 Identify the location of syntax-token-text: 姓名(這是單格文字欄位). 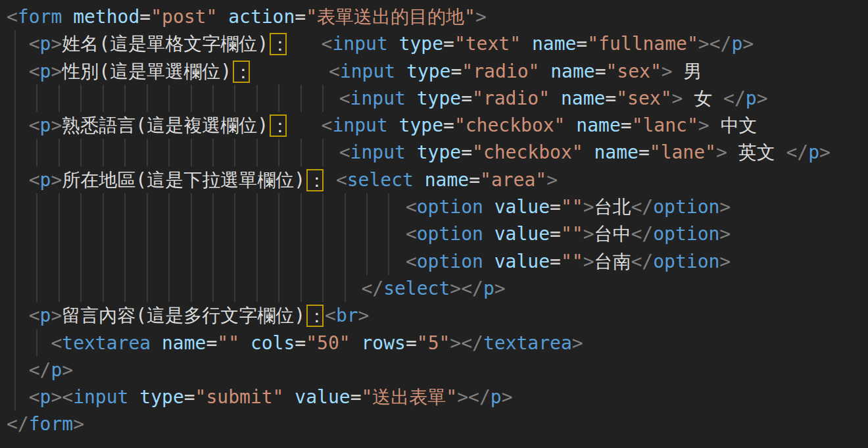
(165, 43).